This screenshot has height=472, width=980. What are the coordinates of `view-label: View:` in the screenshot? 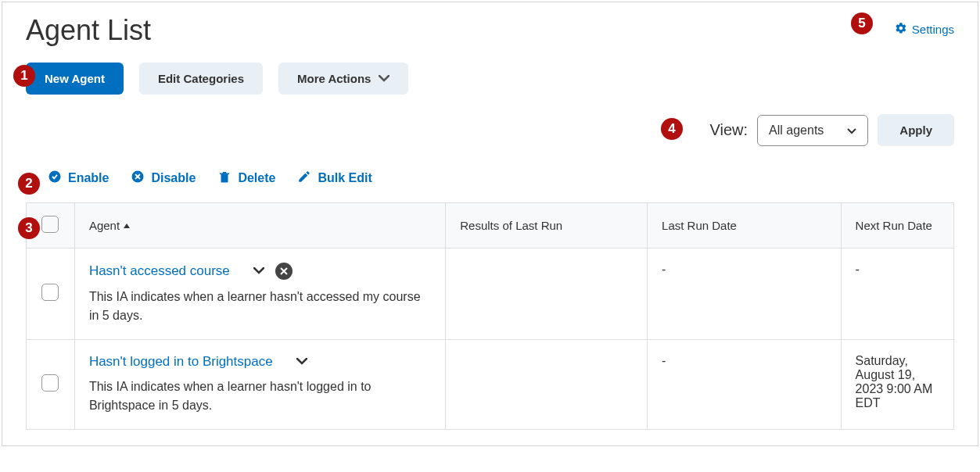 It's located at (729, 130).